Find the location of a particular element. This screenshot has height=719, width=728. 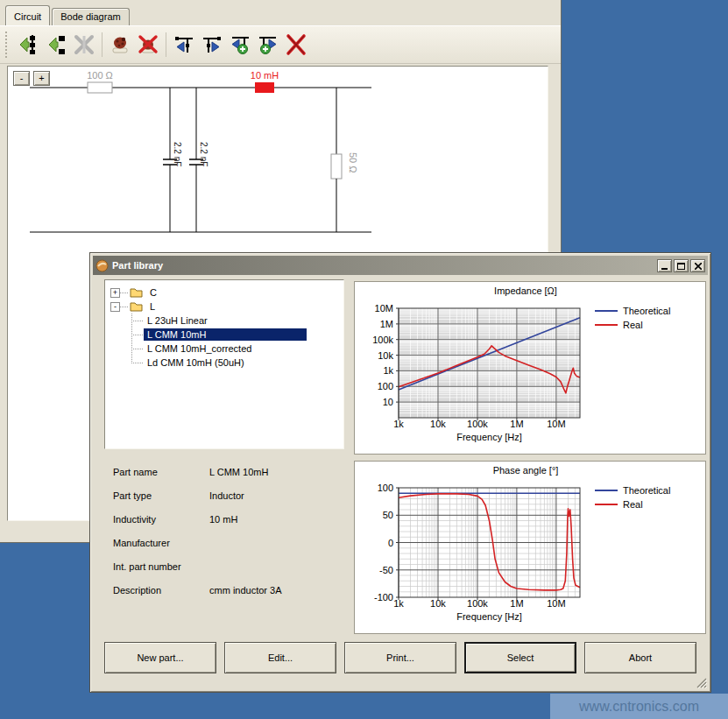

detail-row: Int. part number is located at coordinates (231, 566).